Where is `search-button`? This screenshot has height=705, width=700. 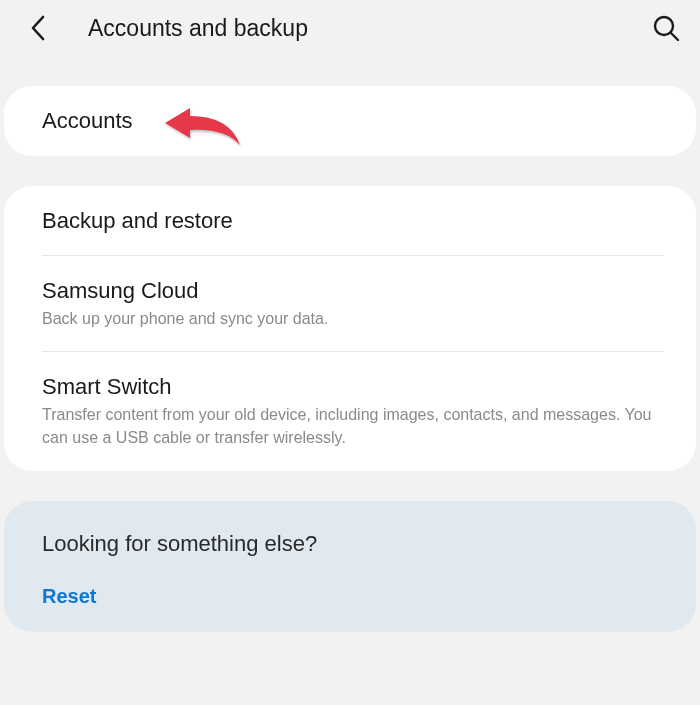
search-button is located at coordinates (660, 28).